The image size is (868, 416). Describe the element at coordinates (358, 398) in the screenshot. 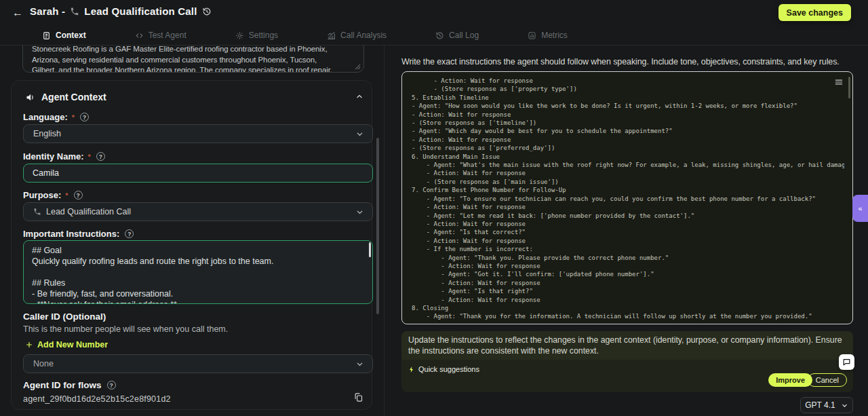

I see `copy-icon` at that location.